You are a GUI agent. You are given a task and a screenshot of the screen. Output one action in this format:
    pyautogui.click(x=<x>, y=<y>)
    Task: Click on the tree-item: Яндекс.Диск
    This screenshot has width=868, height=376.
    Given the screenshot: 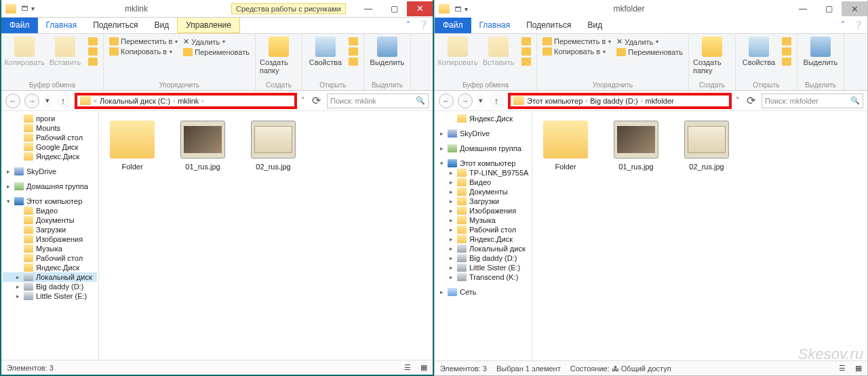 What is the action you would take?
    pyautogui.click(x=483, y=119)
    